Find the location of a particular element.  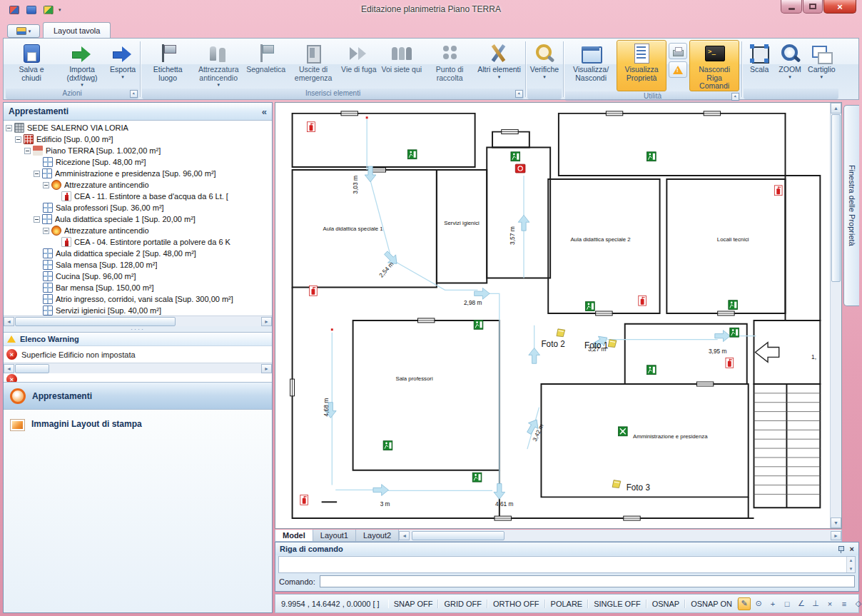

osnap-intersection-icon: + is located at coordinates (773, 604).